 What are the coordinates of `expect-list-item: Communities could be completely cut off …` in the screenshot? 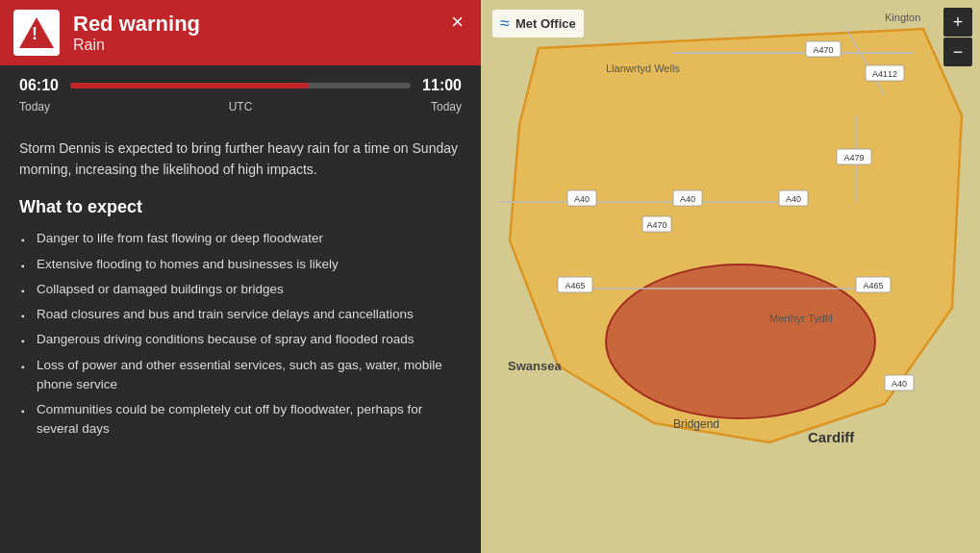 It's located at (240, 419).